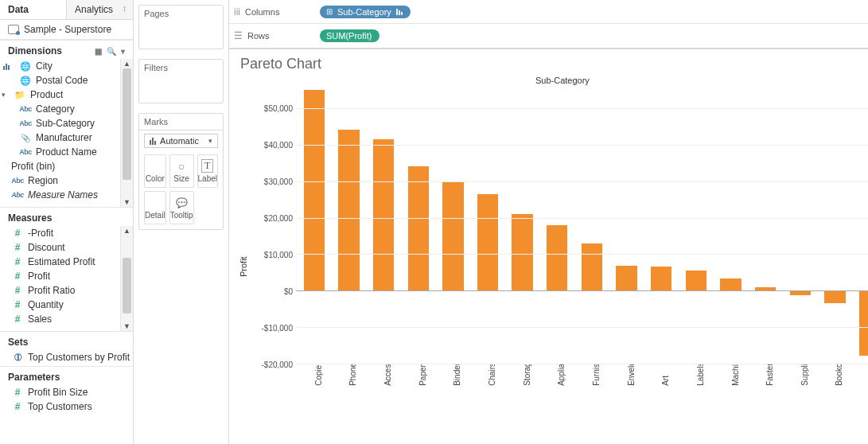 This screenshot has height=444, width=868. Describe the element at coordinates (33, 10) in the screenshot. I see `tab-data: Data` at that location.